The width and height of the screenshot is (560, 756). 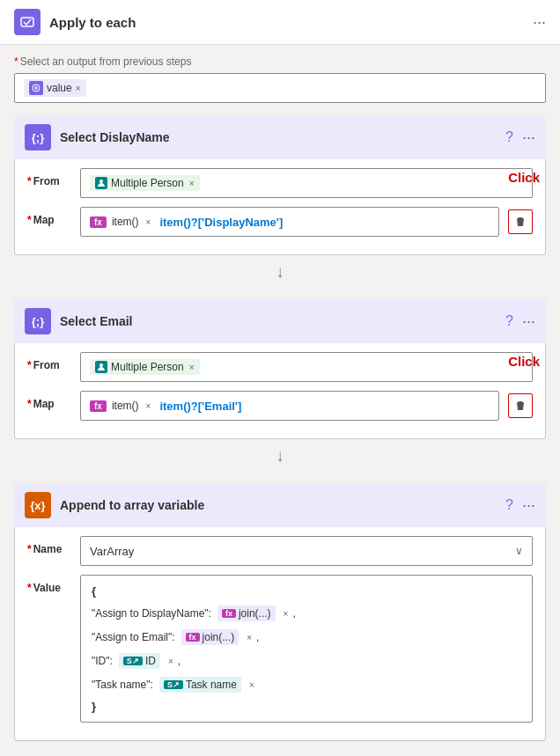 I want to click on email-map-value: fx item() × item()?['Email'], so click(x=306, y=406).